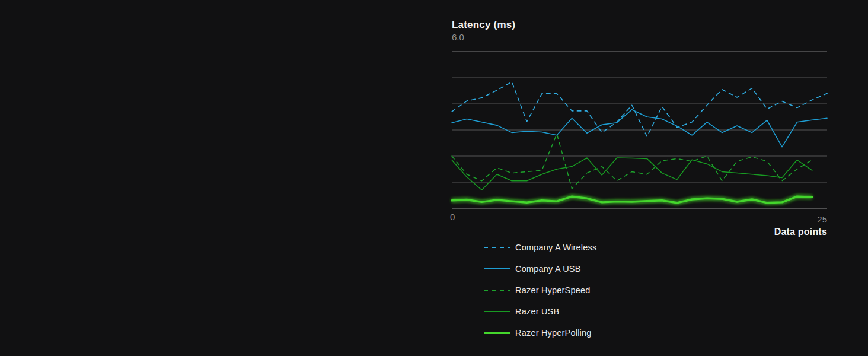 The width and height of the screenshot is (868, 356). I want to click on legend-label: Razer HyperPolling, so click(554, 333).